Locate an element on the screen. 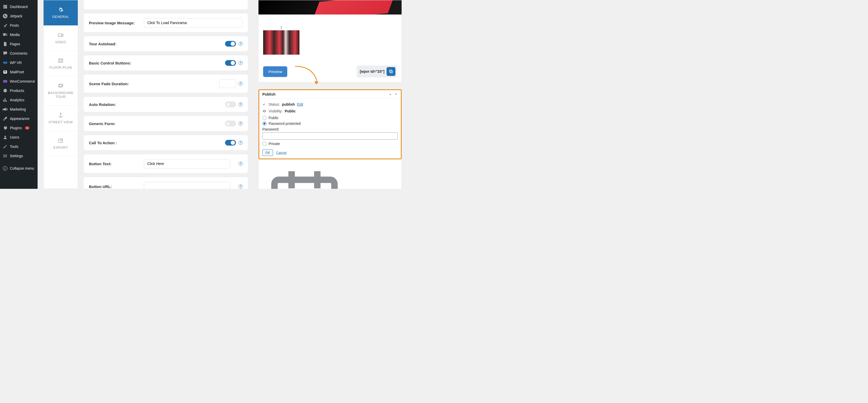 The image size is (868, 403). sidebar-label: Products is located at coordinates (17, 91).